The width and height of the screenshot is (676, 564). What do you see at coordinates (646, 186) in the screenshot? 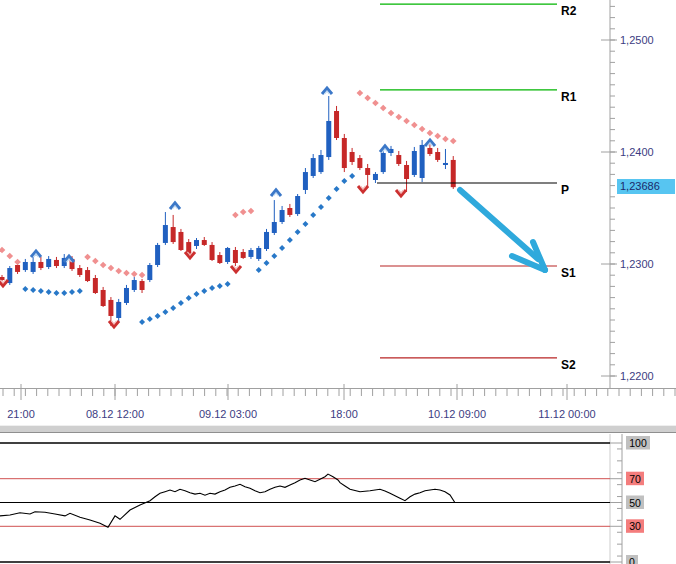
I see `current-price-tag: 1,23686` at bounding box center [646, 186].